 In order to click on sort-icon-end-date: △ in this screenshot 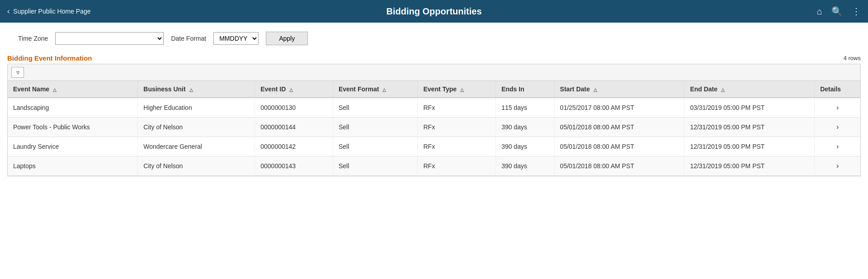, I will do `click(723, 90)`.